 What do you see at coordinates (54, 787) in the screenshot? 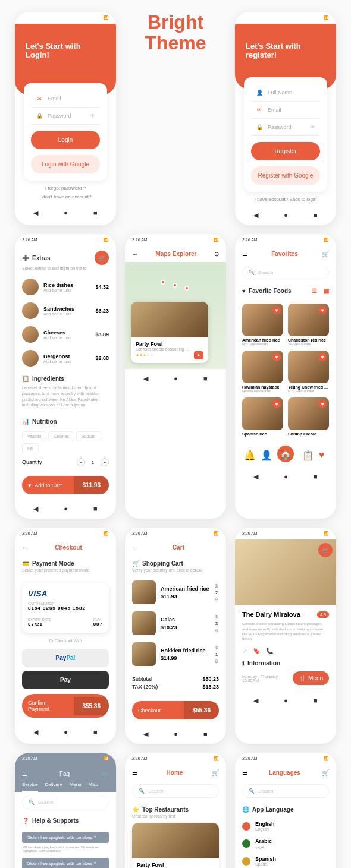
I see `faq-tab: Delivery` at bounding box center [54, 787].